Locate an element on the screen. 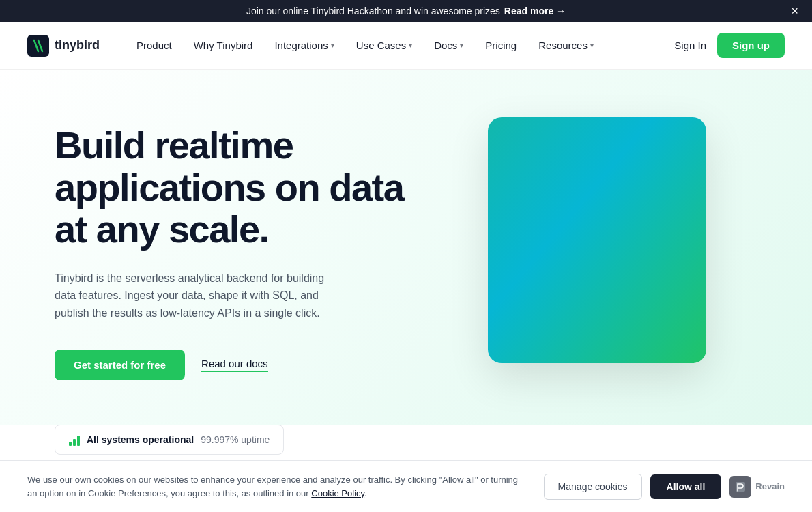  sign-up-button: Sign up is located at coordinates (751, 45).